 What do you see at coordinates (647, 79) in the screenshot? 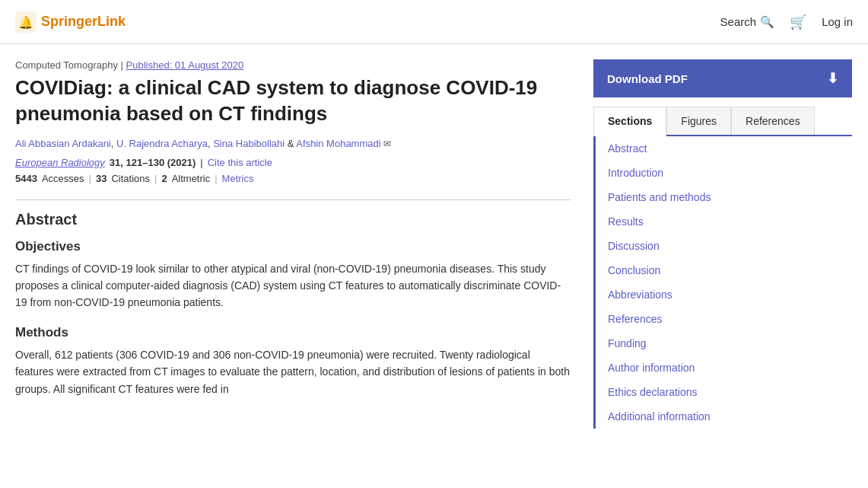
I see `download-pdf-label: Download PDF` at bounding box center [647, 79].